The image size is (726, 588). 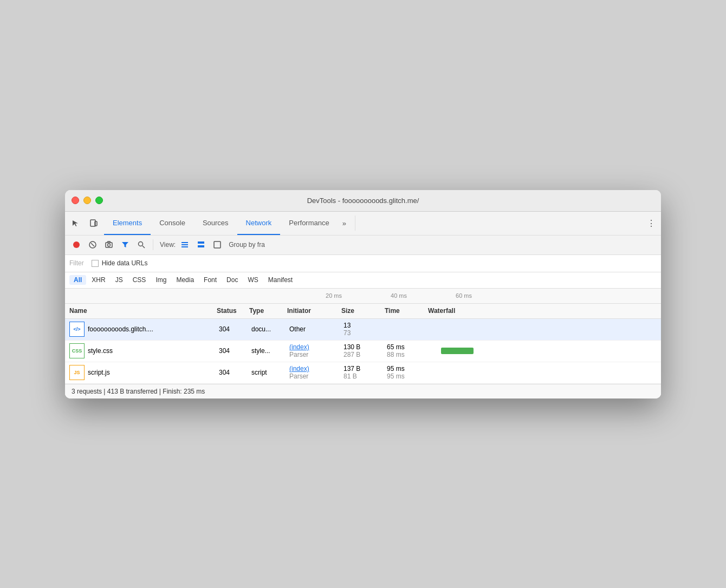 What do you see at coordinates (651, 223) in the screenshot?
I see `tabs-kebab-button: ⋮` at bounding box center [651, 223].